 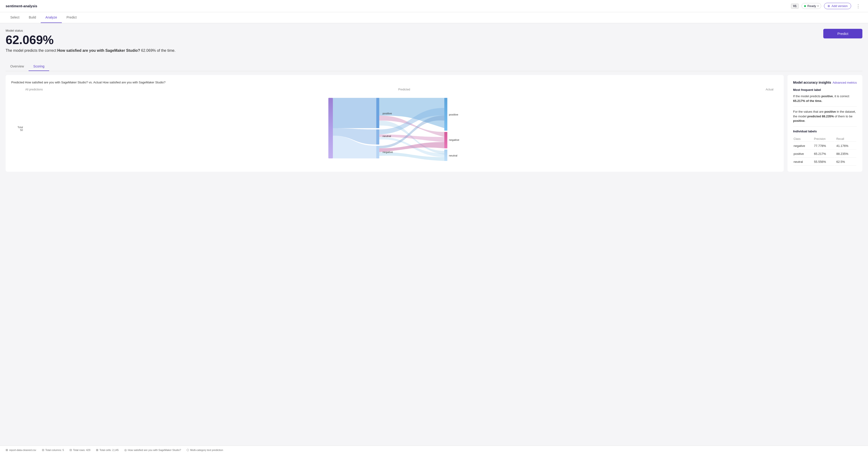 I want to click on sankey-total-label: Total 50, so click(x=17, y=129).